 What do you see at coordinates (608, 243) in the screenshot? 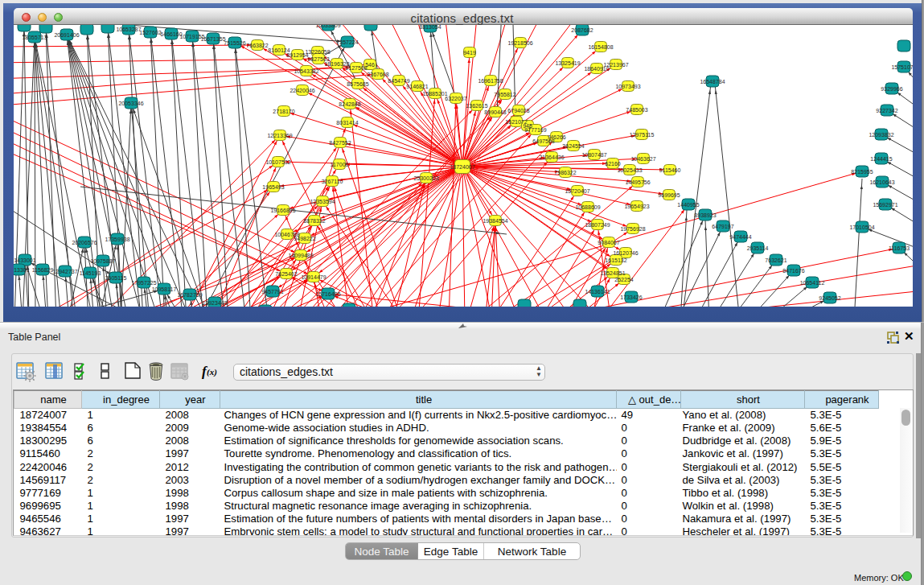
I see `svg-text: 9084067` at bounding box center [608, 243].